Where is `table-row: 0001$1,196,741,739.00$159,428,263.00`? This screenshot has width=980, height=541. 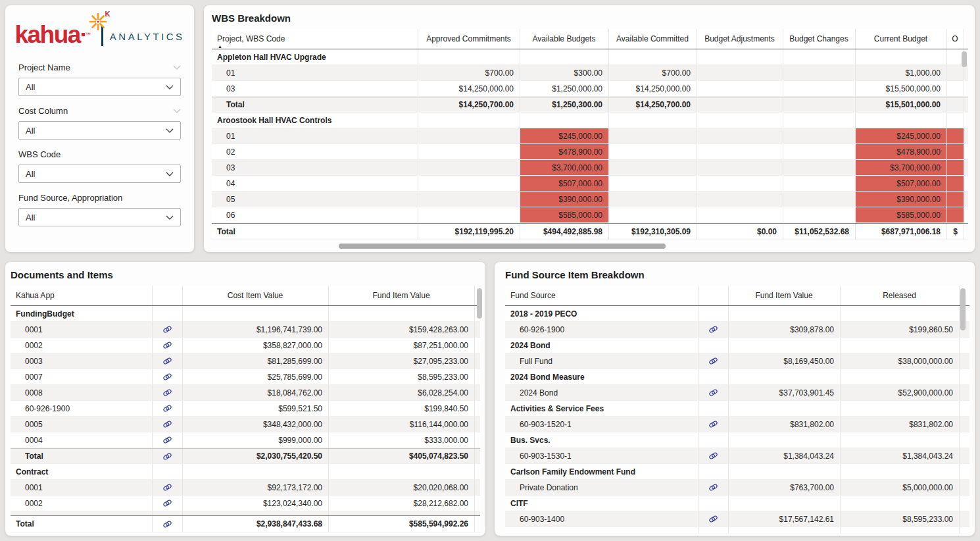 table-row: 0001$1,196,741,739.00$159,428,263.00 is located at coordinates (245, 330).